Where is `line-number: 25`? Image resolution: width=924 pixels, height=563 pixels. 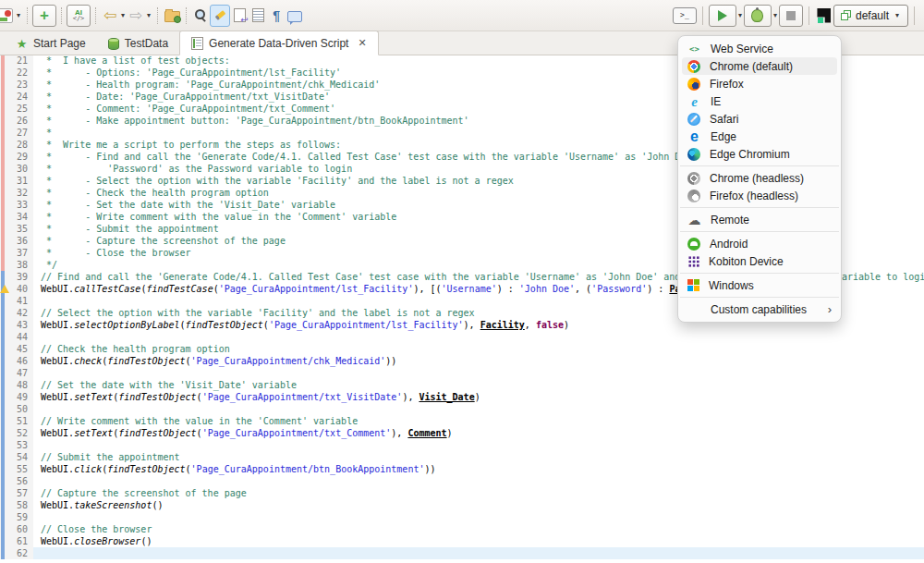 line-number: 25 is located at coordinates (22, 109).